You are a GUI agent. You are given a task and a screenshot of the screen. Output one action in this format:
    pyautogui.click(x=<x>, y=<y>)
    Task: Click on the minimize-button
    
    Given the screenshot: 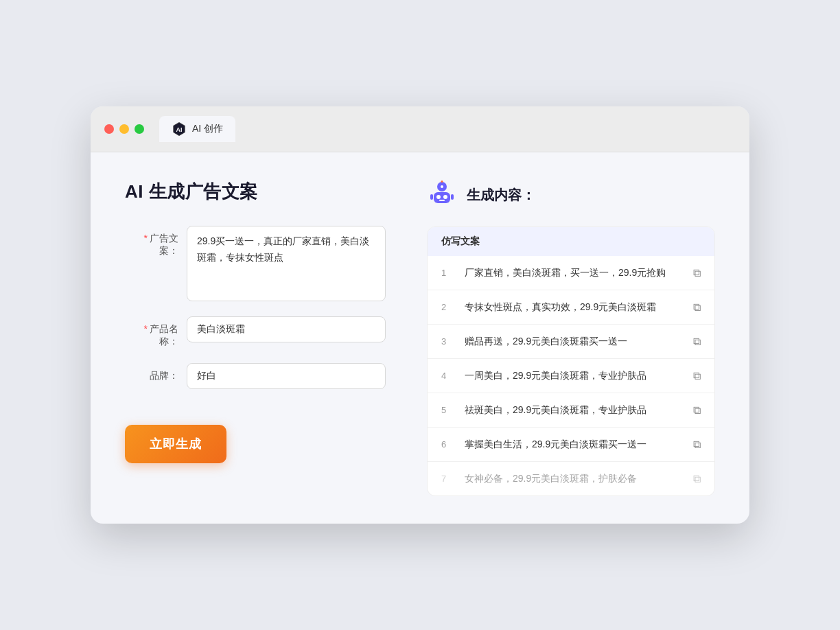 What is the action you would take?
    pyautogui.click(x=124, y=129)
    